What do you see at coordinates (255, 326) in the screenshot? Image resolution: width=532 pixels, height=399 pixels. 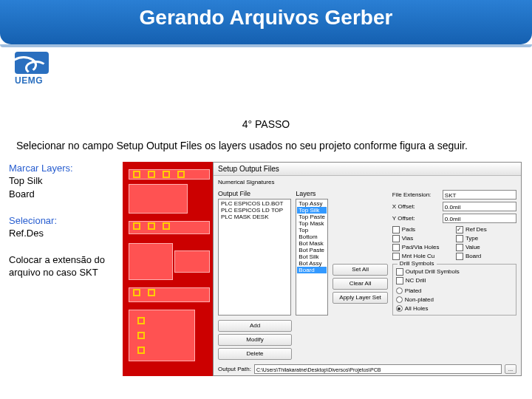 I see `add-button: Add` at bounding box center [255, 326].